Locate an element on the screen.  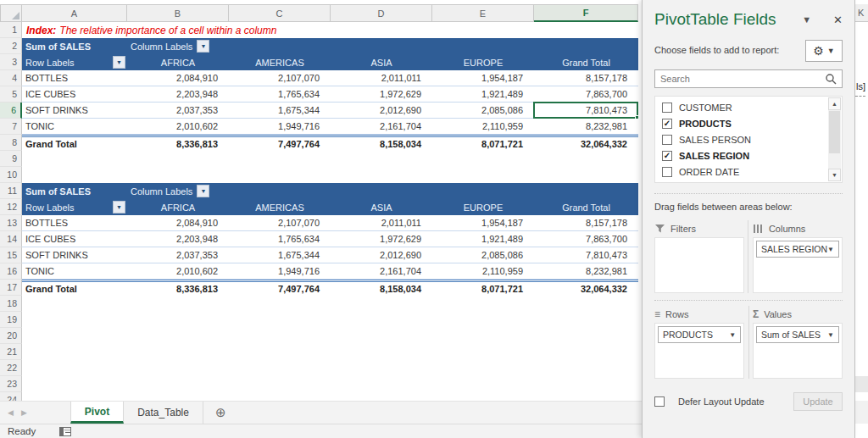
new-sheet-button: ⊕ is located at coordinates (220, 413).